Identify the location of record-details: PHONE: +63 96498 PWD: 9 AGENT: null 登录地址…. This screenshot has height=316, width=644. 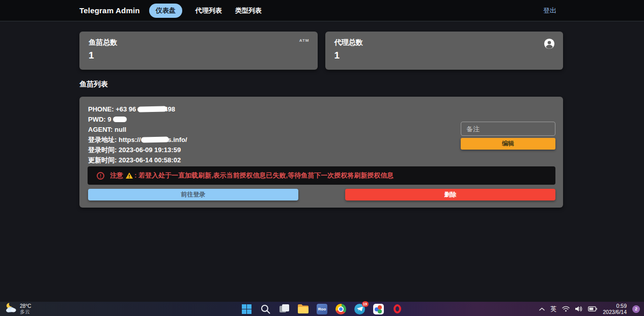
(137, 135).